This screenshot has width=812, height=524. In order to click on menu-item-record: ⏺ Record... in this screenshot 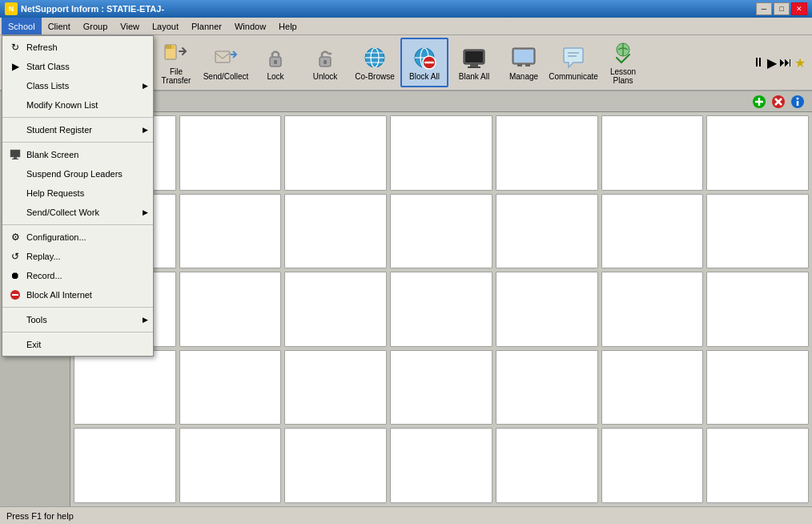, I will do `click(78, 276)`.